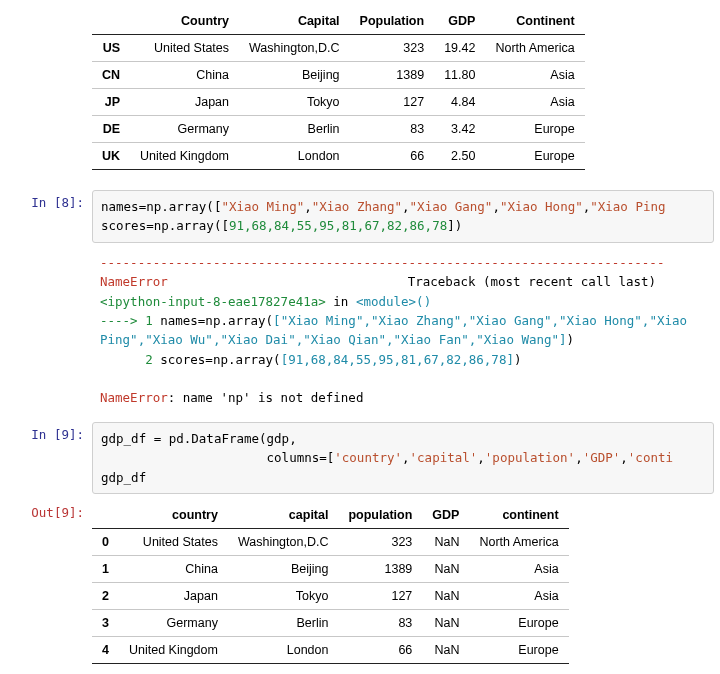  I want to click on col-country: country, so click(174, 516).